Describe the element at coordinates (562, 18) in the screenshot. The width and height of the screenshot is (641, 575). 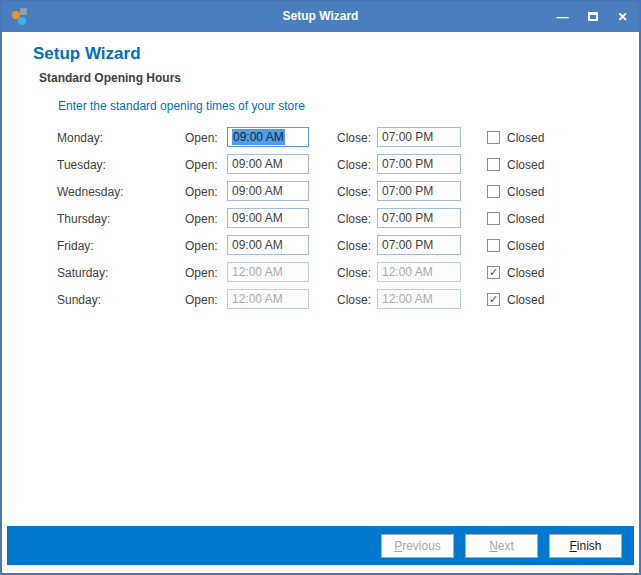
I see `minimize-button: —` at that location.